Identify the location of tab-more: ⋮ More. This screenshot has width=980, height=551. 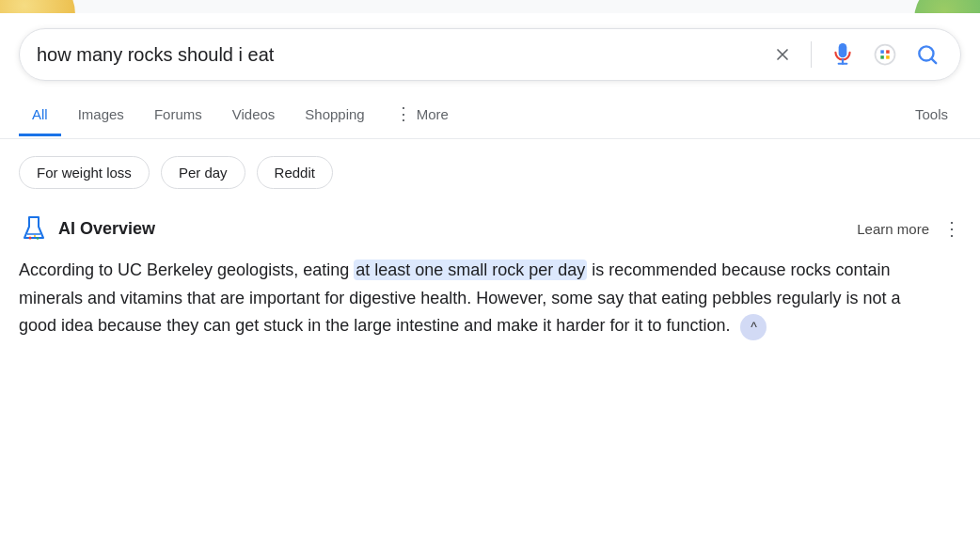
(421, 115).